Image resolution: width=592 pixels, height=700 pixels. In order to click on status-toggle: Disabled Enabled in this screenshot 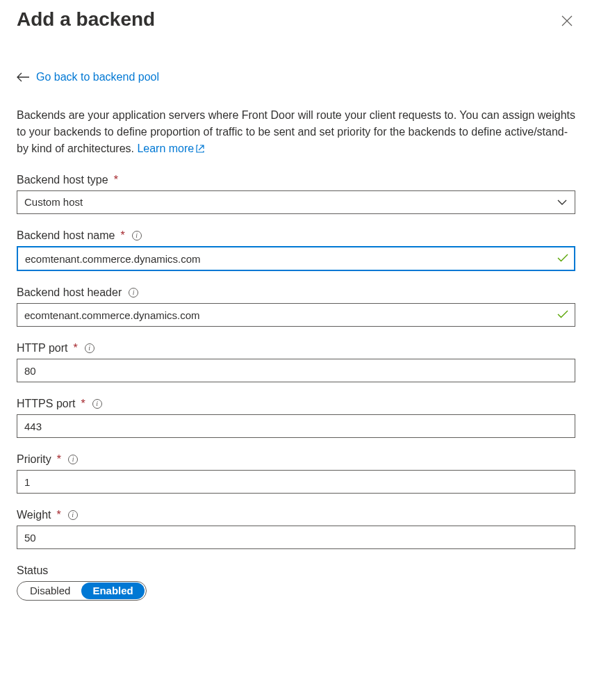, I will do `click(82, 591)`.